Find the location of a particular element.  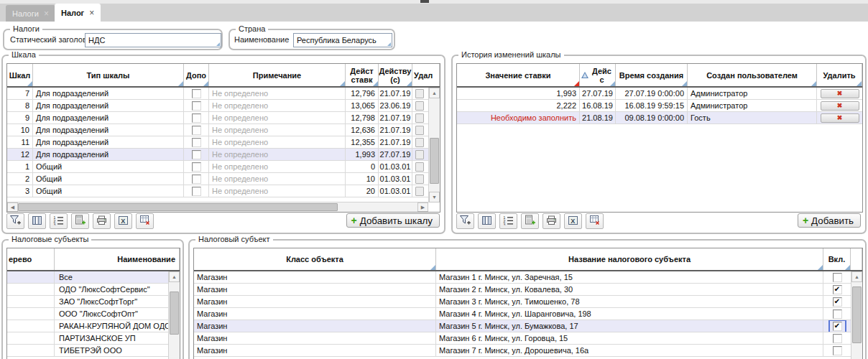

tab-nalog: Налог × is located at coordinates (78, 13).